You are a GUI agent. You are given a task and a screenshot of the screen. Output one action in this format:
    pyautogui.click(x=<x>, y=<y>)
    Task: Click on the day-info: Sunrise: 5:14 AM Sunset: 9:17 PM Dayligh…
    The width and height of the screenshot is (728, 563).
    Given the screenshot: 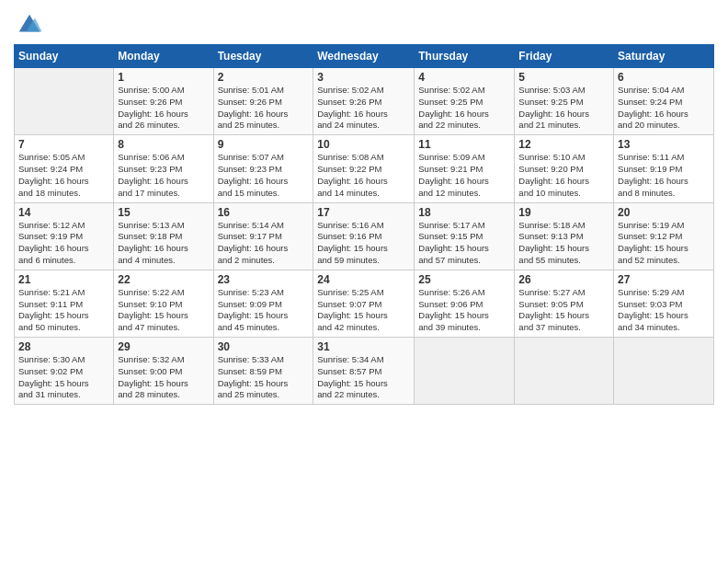 What is the action you would take?
    pyautogui.click(x=264, y=243)
    